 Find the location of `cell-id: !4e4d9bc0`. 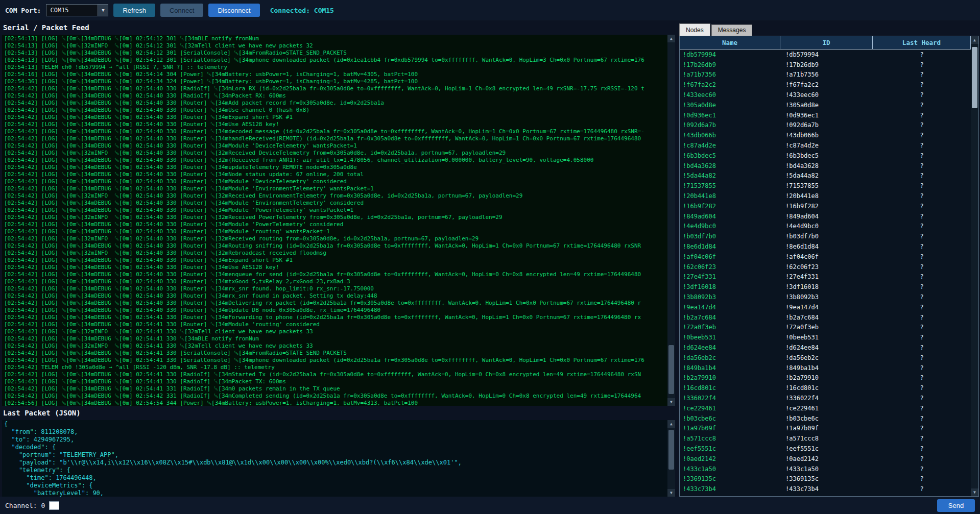

cell-id: !4e4d9bc0 is located at coordinates (826, 226).